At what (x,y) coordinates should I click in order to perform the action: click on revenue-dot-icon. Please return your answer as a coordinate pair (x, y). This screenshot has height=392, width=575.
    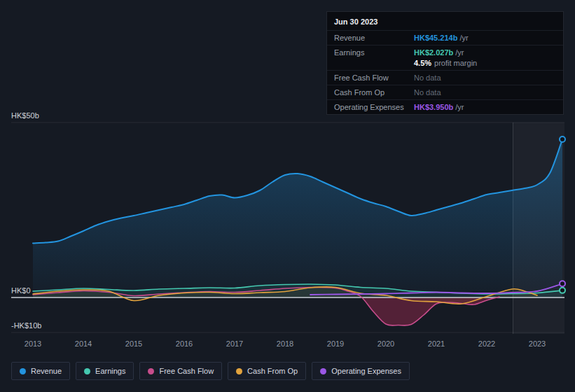
    Looking at the image, I should click on (22, 371).